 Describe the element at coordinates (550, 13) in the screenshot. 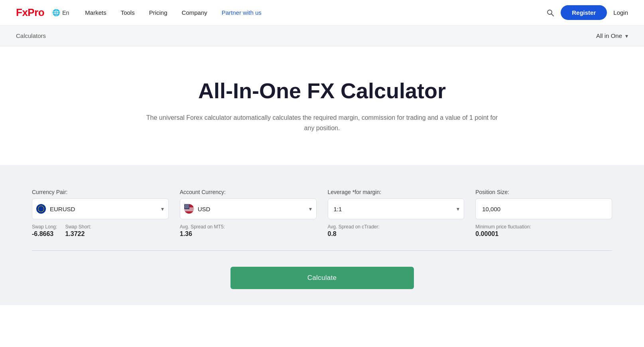

I see `search-button` at that location.